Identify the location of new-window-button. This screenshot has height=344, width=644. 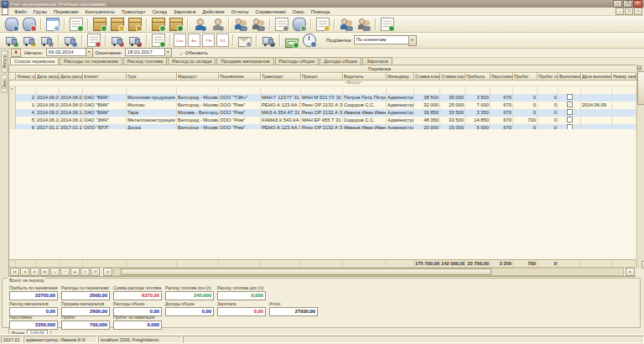
(52, 23).